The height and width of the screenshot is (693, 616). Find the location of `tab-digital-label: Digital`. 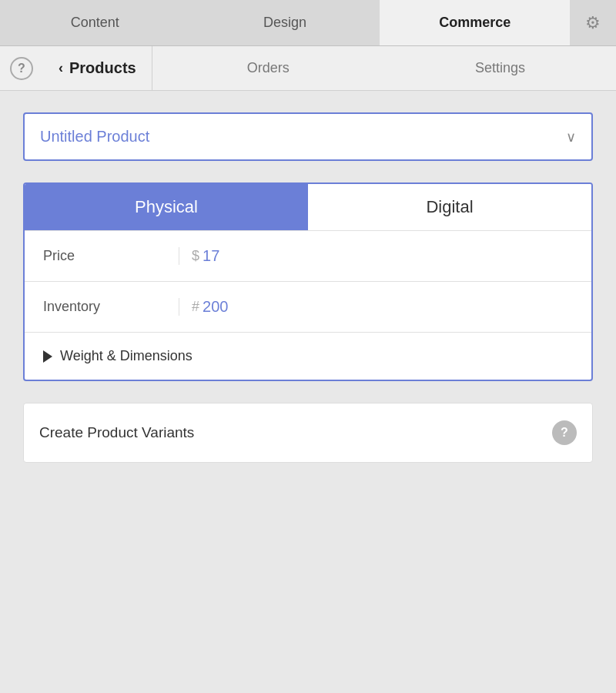

tab-digital-label: Digital is located at coordinates (450, 207).